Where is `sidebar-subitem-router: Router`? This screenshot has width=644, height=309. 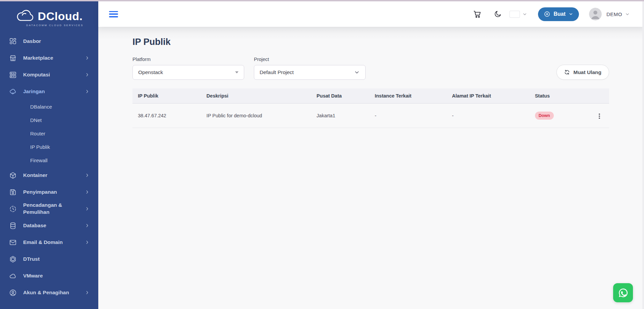 sidebar-subitem-router: Router is located at coordinates (49, 133).